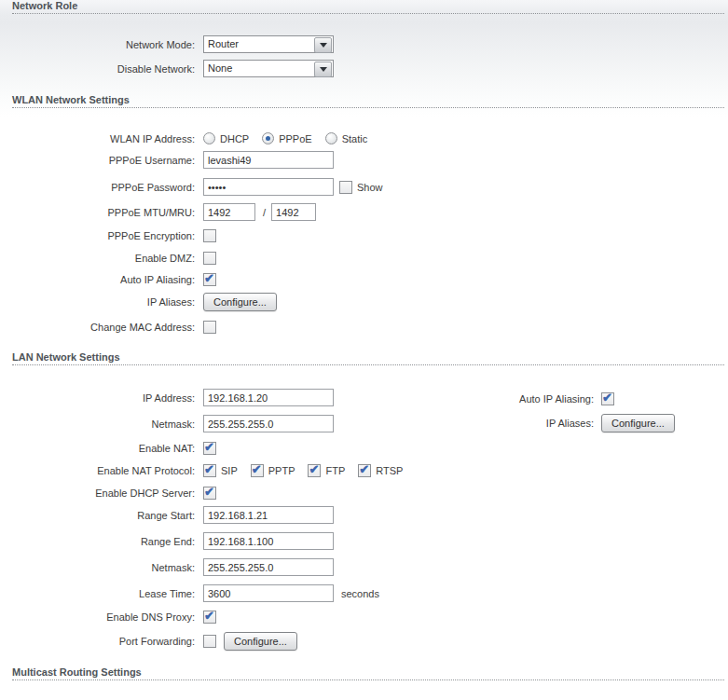 The image size is (728, 700). Describe the element at coordinates (368, 101) in the screenshot. I see `section-header-wlan: WLAN Network Settings` at that location.